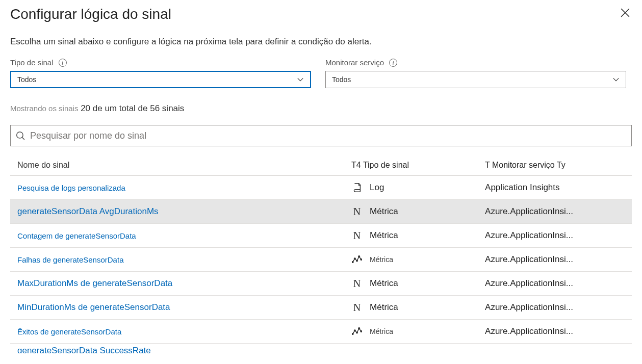  I want to click on log-icon, so click(357, 188).